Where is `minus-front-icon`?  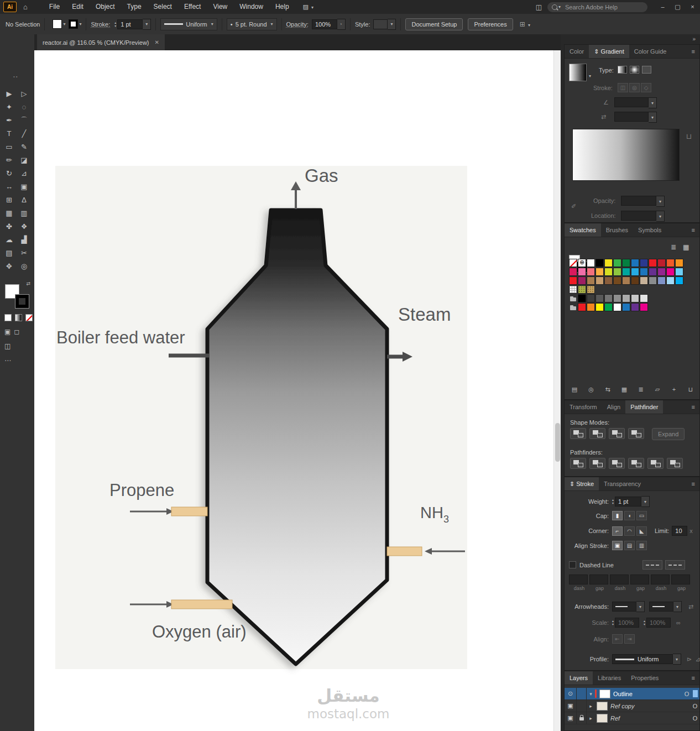
minus-front-icon is located at coordinates (597, 434).